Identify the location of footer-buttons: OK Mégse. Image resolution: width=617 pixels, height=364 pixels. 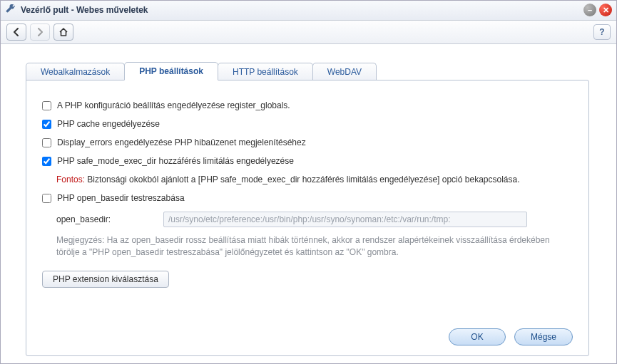
(511, 337).